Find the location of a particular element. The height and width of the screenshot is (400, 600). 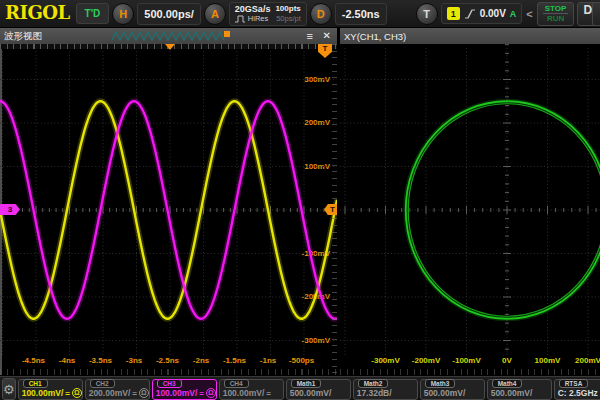

trigger-sweep-mode: A is located at coordinates (514, 14).